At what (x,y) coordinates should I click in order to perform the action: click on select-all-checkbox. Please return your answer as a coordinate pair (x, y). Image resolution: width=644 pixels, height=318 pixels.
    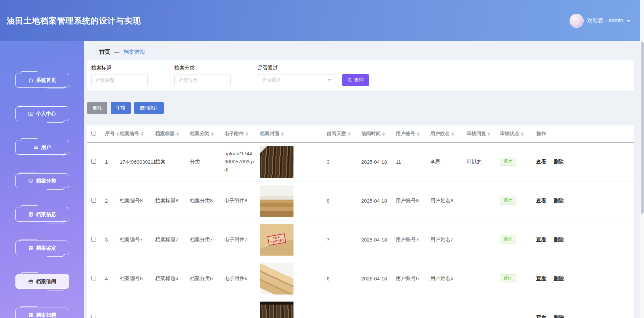
    Looking at the image, I should click on (94, 133).